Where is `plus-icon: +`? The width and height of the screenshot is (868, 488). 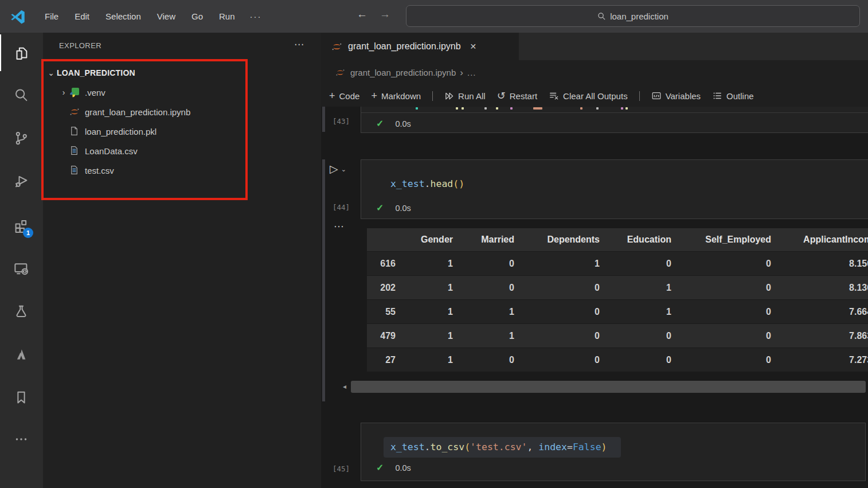
plus-icon: + is located at coordinates (333, 96).